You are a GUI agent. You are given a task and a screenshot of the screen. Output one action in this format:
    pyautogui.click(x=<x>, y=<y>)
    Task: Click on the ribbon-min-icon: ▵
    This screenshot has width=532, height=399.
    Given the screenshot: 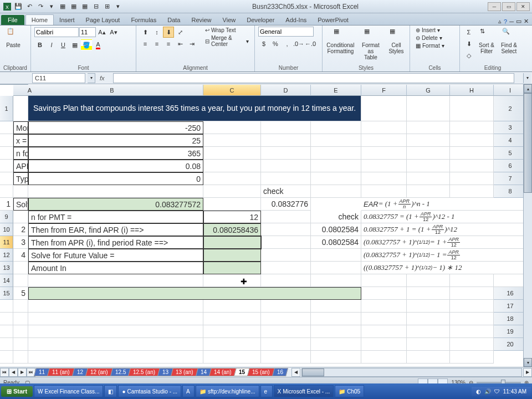 What is the action you would take?
    pyautogui.click(x=500, y=21)
    